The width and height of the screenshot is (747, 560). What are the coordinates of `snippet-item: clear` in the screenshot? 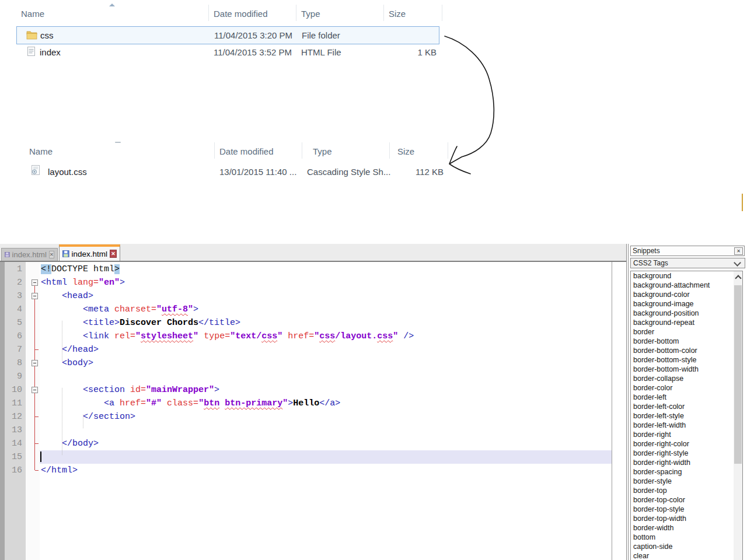 It's located at (686, 555).